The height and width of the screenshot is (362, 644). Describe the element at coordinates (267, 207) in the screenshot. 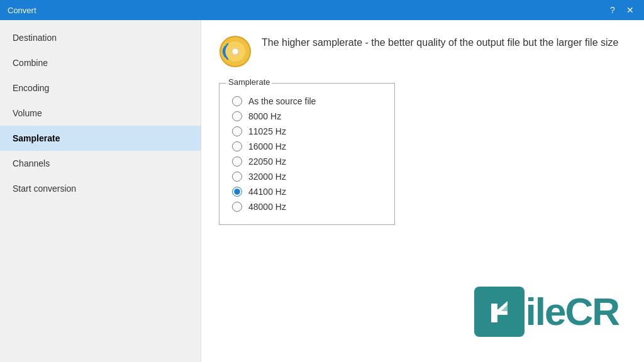

I see `radio-label-48000: 48000 Hz` at that location.